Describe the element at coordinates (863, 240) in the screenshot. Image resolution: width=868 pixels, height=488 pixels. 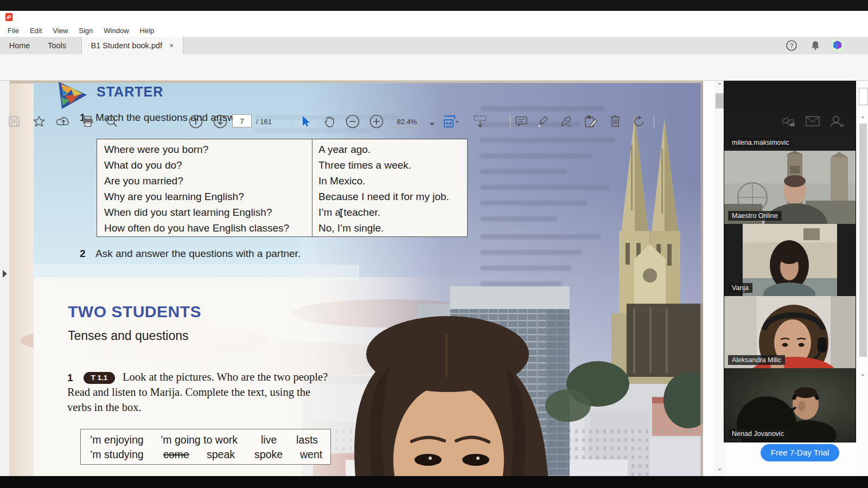
I see `panel-scrollbar-thumb` at that location.